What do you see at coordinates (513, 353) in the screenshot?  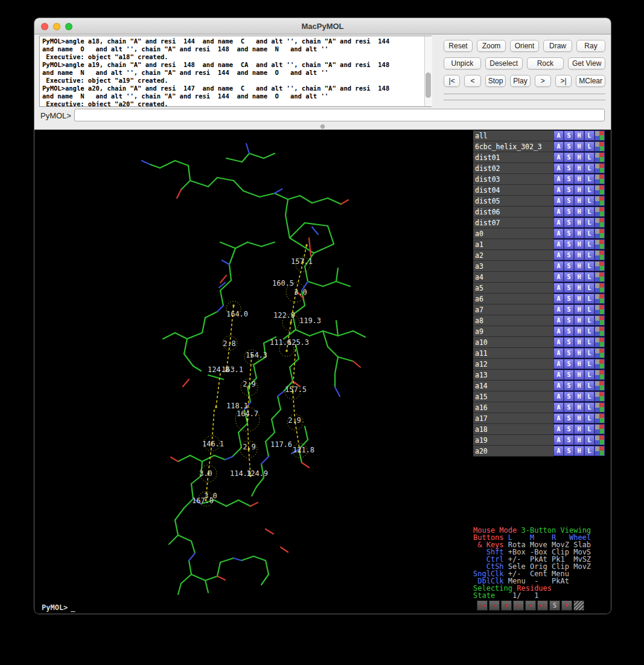 I see `object-name: a11` at bounding box center [513, 353].